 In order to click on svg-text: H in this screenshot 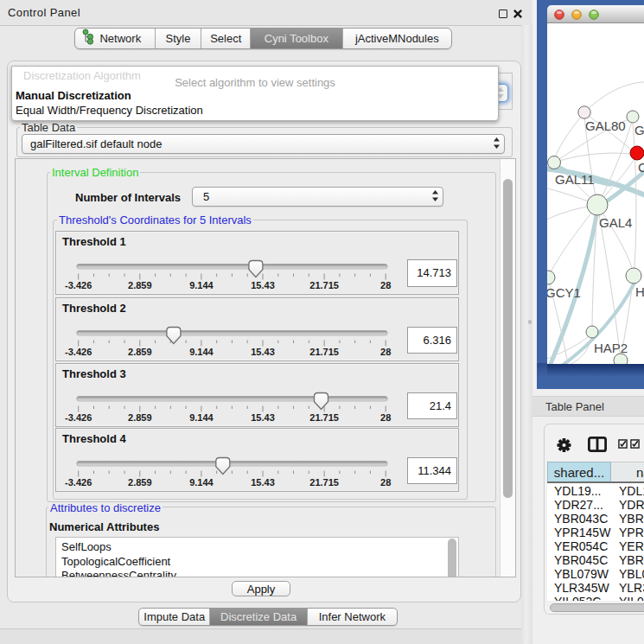, I will do `click(640, 292)`.